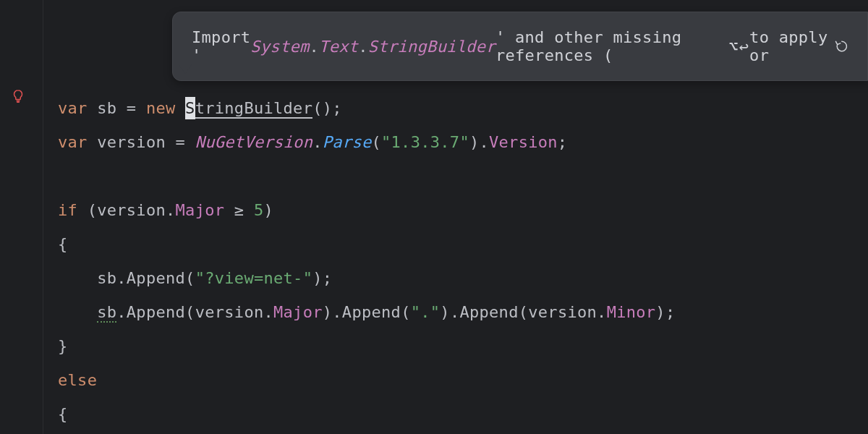 The image size is (868, 434). Describe the element at coordinates (221, 46) in the screenshot. I see `tooltip-prefix: Import '` at that location.